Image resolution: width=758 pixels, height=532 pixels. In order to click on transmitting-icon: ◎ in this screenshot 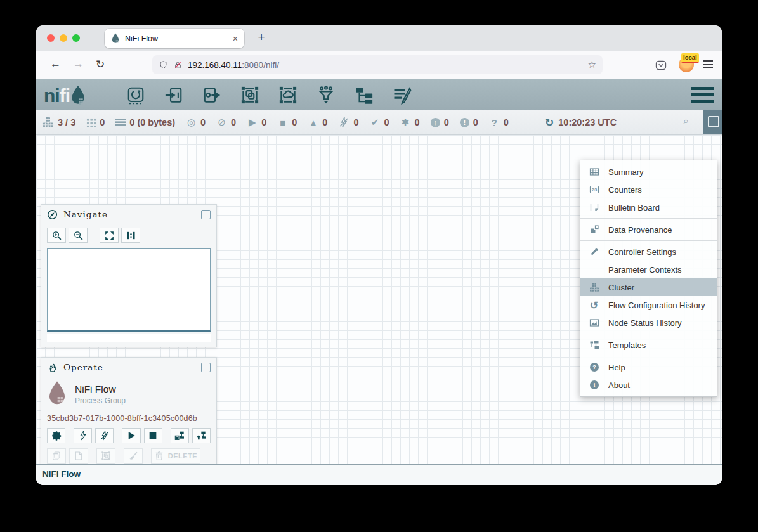, I will do `click(192, 122)`.